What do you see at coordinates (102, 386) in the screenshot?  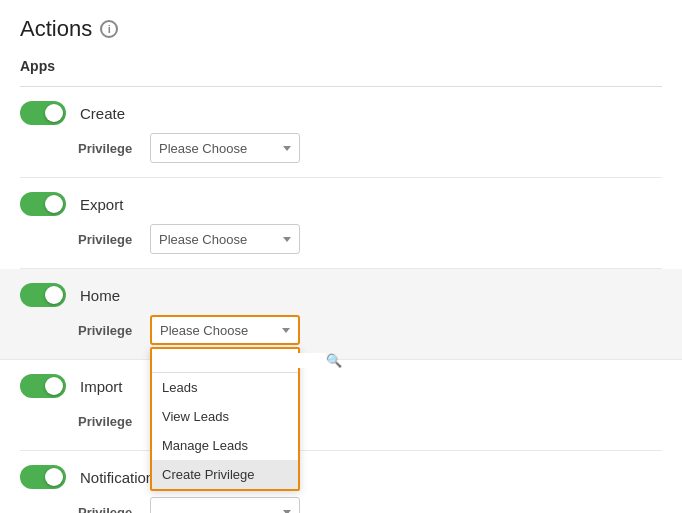 I see `action-name-import: Import` at bounding box center [102, 386].